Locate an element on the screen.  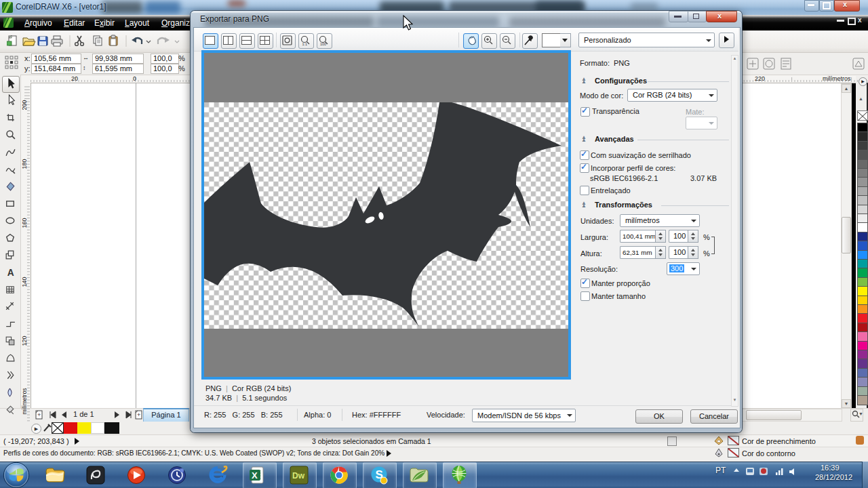
svg-text: 0 is located at coordinates (134, 79).